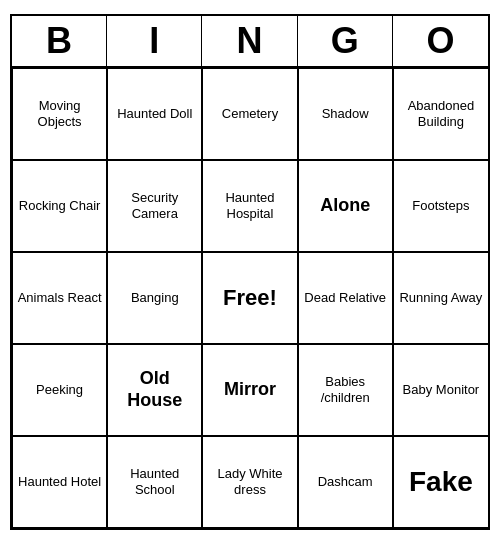 This screenshot has height=544, width=500. What do you see at coordinates (154, 114) in the screenshot?
I see `bingo-cell: Haunted Doll` at bounding box center [154, 114].